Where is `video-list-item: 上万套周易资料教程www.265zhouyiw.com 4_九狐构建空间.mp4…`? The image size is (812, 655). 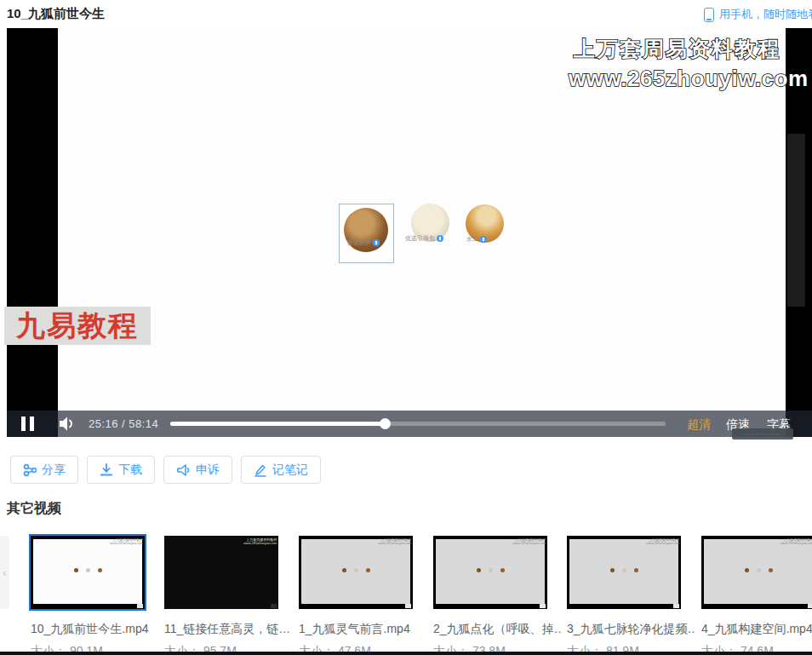
video-list-item: 上万套周易资料教程www.265zhouyiw.com 4_九狐构建空间.mp4… is located at coordinates (757, 591).